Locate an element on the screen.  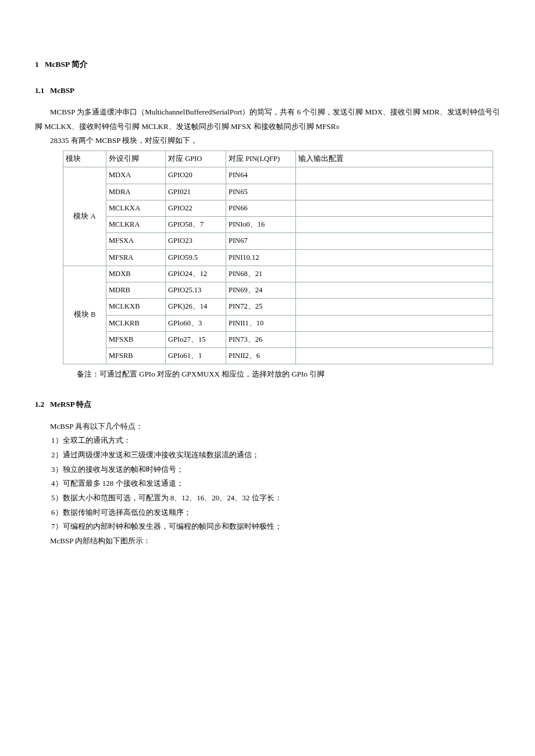
cell: MDXA is located at coordinates (136, 175).